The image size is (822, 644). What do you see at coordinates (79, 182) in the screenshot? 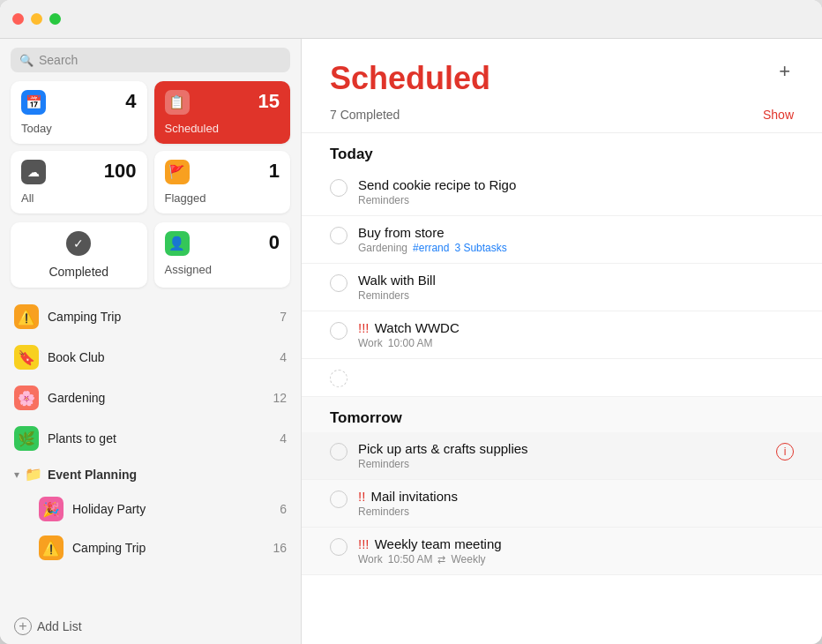
I see `smart-card-all: ☁ 100 All` at bounding box center [79, 182].